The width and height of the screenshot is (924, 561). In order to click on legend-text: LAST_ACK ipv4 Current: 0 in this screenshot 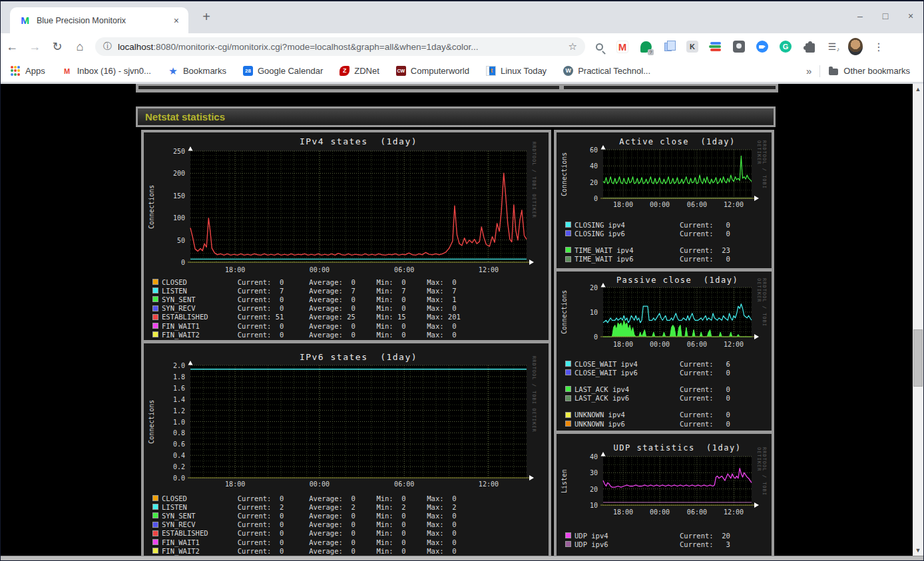, I will do `click(652, 389)`.